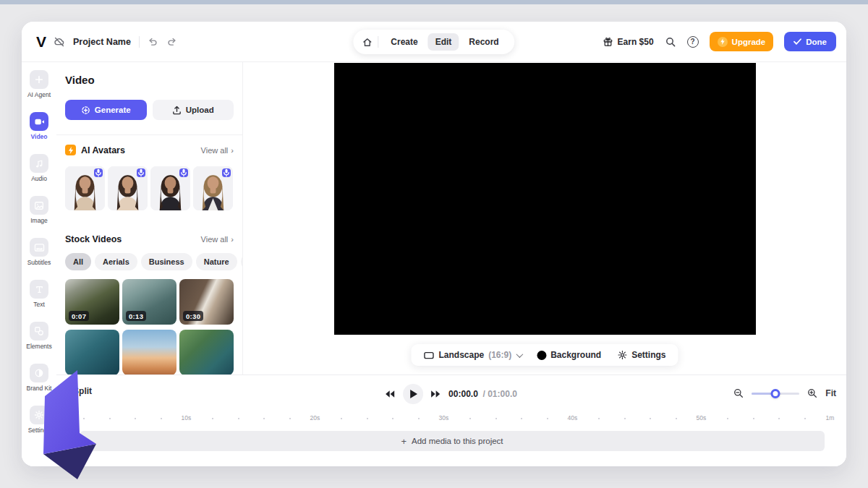 The image size is (868, 488). I want to click on ruler-label: 10s, so click(187, 418).